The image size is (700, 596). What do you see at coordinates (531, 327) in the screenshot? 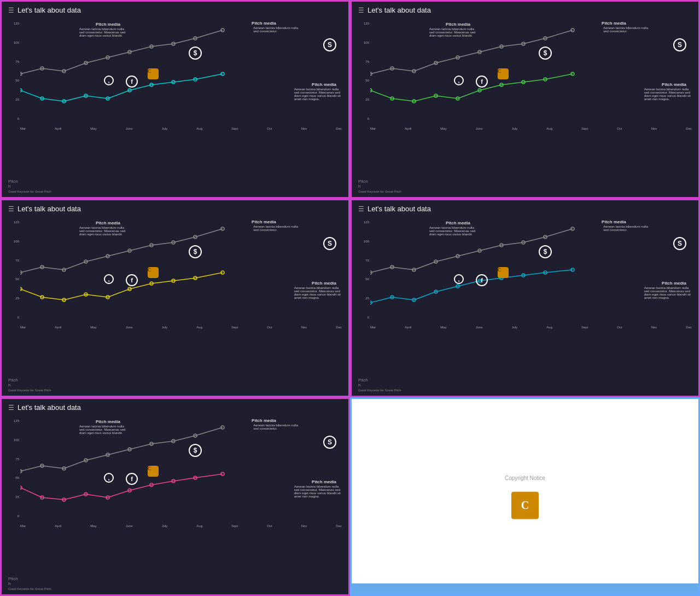
I see `x-axis-4: MarAprilMayJuneJulyAugSeptOctNovDec` at bounding box center [531, 327].